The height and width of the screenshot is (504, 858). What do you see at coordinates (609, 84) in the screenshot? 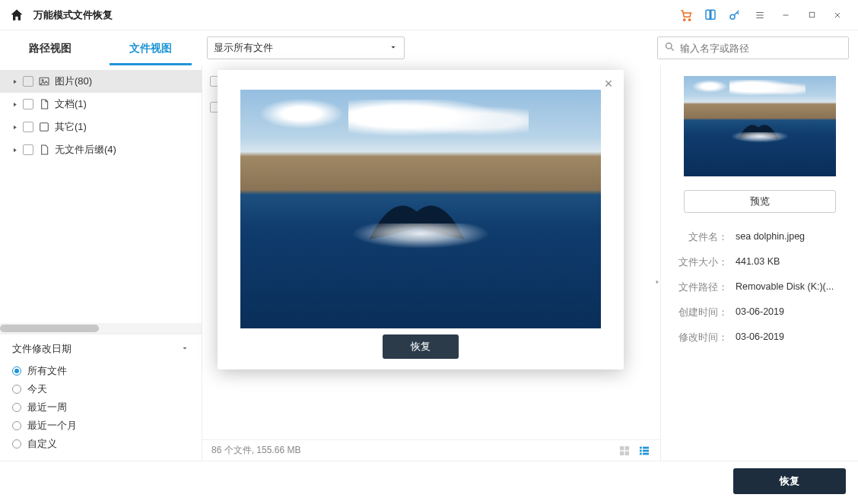
I see `close-icon: ×` at bounding box center [609, 84].